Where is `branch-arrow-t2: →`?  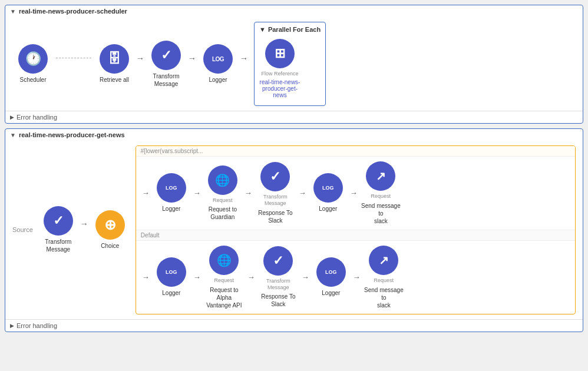 branch-arrow-t2: → is located at coordinates (249, 193).